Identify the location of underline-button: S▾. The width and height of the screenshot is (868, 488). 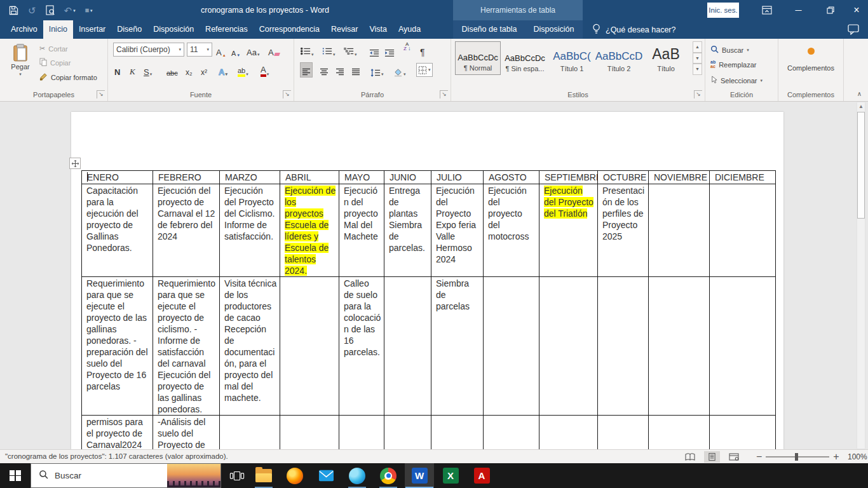
(147, 70).